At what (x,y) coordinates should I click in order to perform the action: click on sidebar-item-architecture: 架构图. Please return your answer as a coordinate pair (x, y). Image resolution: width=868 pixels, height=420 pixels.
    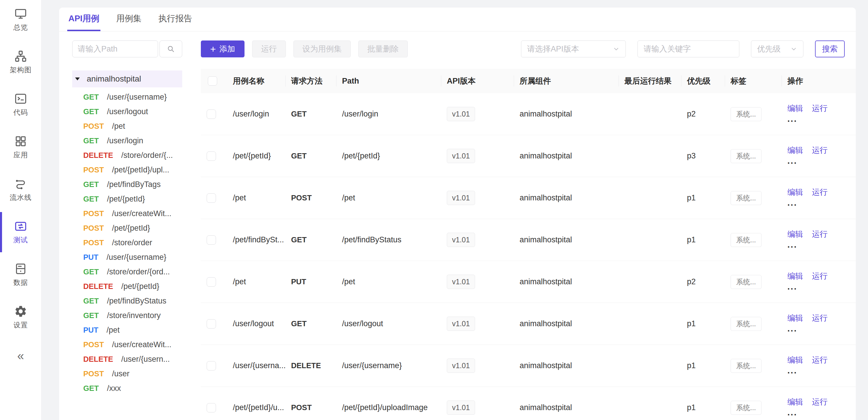
    Looking at the image, I should click on (21, 62).